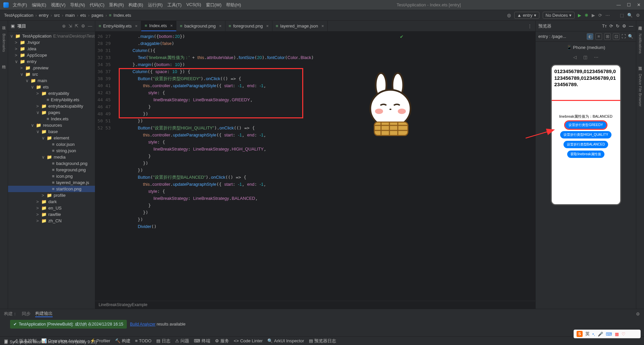  What do you see at coordinates (174, 5) in the screenshot?
I see `menu-item: 工具(T)` at bounding box center [174, 5].